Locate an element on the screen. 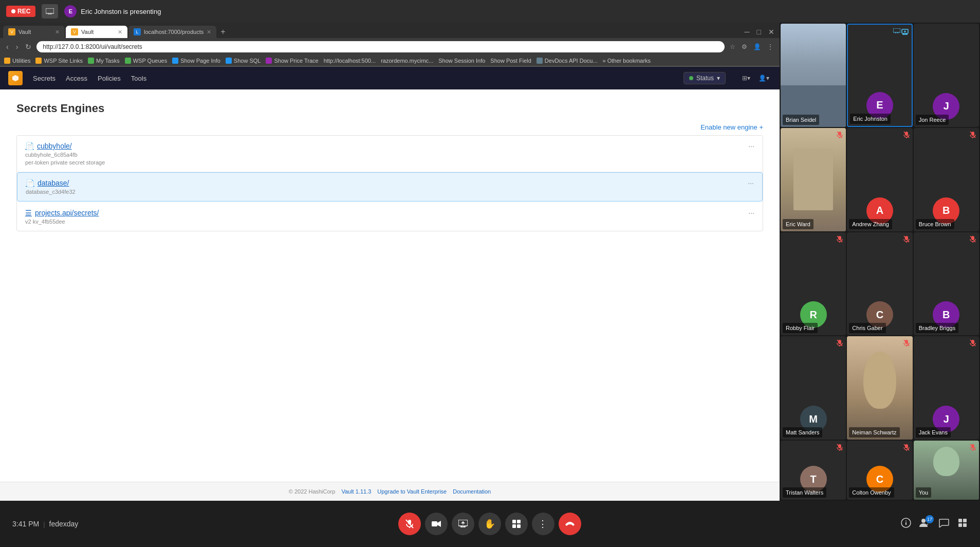  engine-more-projects: ··· is located at coordinates (751, 213).